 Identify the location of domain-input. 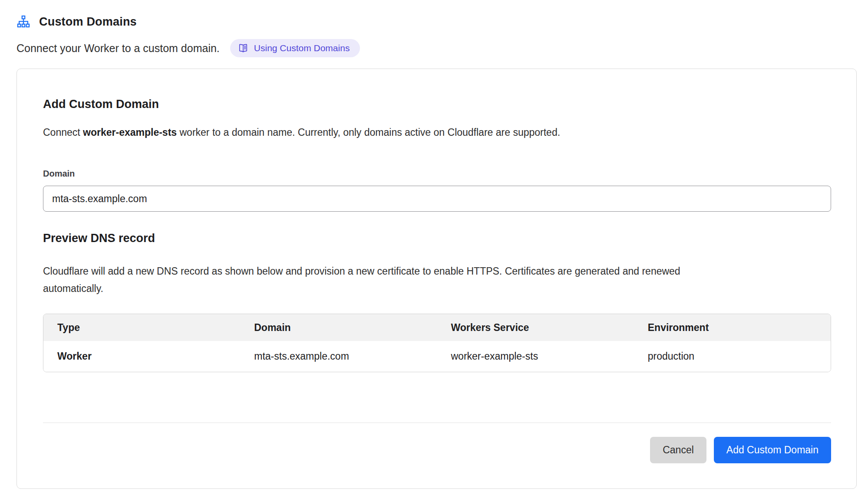
(437, 199).